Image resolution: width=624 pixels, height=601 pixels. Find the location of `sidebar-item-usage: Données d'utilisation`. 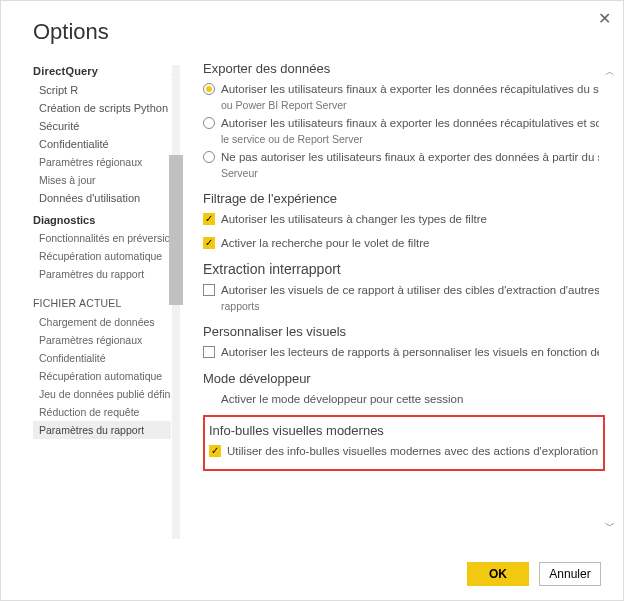

sidebar-item-usage: Données d'utilisation is located at coordinates (102, 198).